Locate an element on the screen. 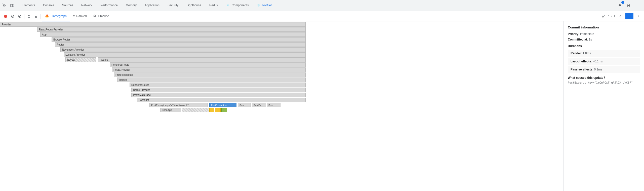 This screenshot has width=644, height=191. flame-node-navbar: Navbar is located at coordinates (81, 60).